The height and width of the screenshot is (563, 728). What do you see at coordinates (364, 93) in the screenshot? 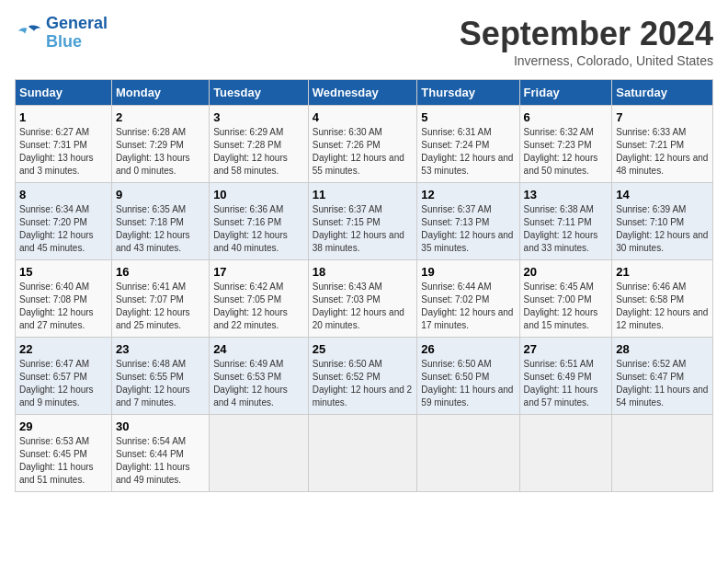
I see `calendar-header-row: Sunday Monday Tuesday Wednesday Thursday…` at bounding box center [364, 93].